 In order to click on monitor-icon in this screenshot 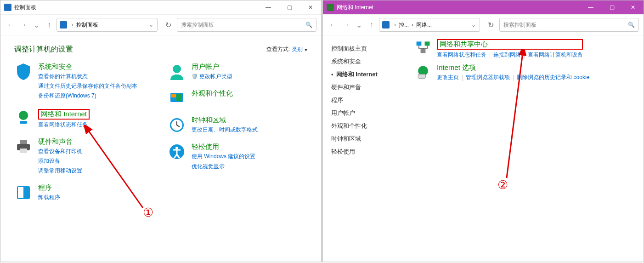, I will do `click(177, 98)`.